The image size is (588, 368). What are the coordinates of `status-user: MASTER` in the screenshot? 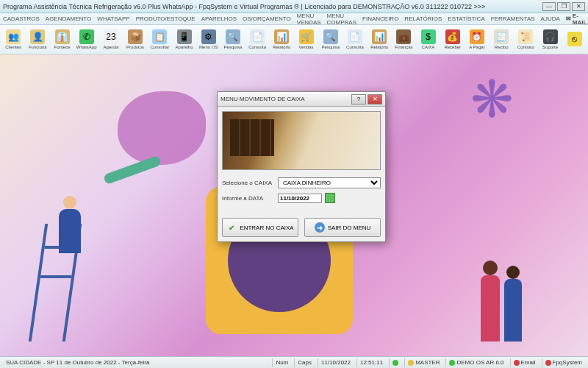 It's located at (423, 363).